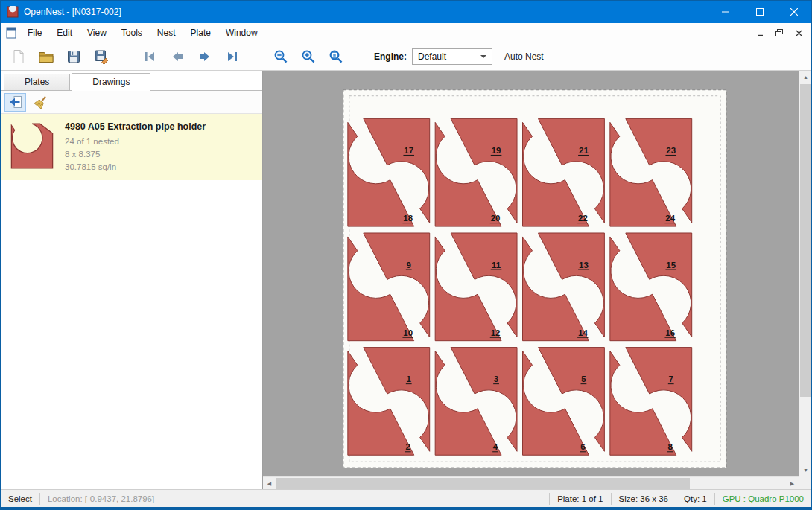 The height and width of the screenshot is (510, 812). What do you see at coordinates (763, 499) in the screenshot?
I see `status-gpu: GPU : Quadro P1000` at bounding box center [763, 499].